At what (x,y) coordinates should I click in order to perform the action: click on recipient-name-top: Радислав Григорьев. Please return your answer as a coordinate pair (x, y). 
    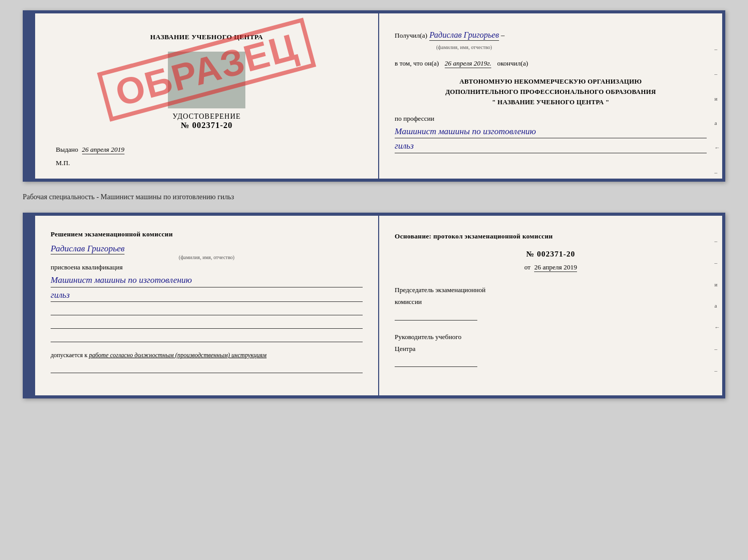
    Looking at the image, I should click on (464, 36).